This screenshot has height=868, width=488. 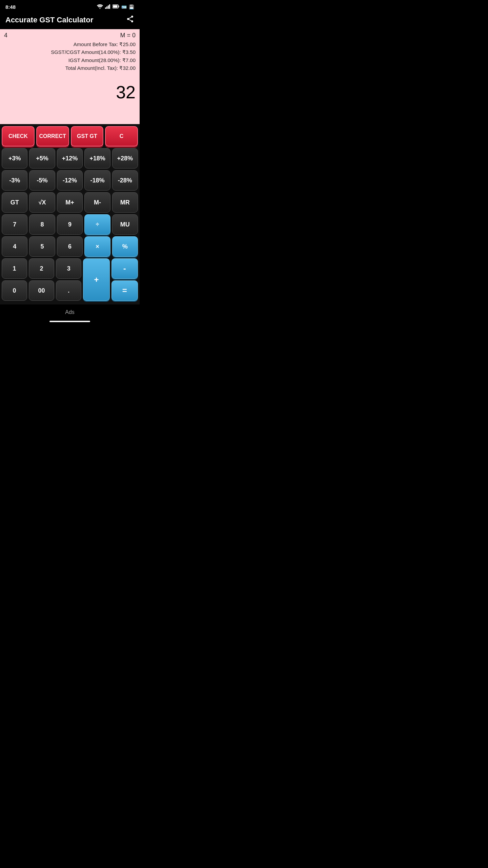 What do you see at coordinates (70, 246) in the screenshot?
I see `digit-6-button: 6` at bounding box center [70, 246].